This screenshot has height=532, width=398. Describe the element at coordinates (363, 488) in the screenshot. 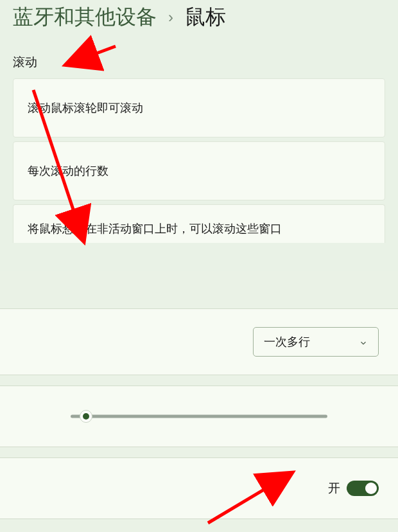

I see `hover-scroll-toggle` at that location.